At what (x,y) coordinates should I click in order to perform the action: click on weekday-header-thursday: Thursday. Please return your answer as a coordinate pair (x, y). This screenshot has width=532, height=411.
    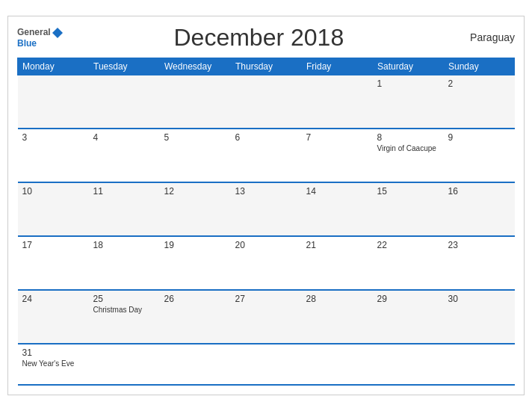
    Looking at the image, I should click on (266, 66).